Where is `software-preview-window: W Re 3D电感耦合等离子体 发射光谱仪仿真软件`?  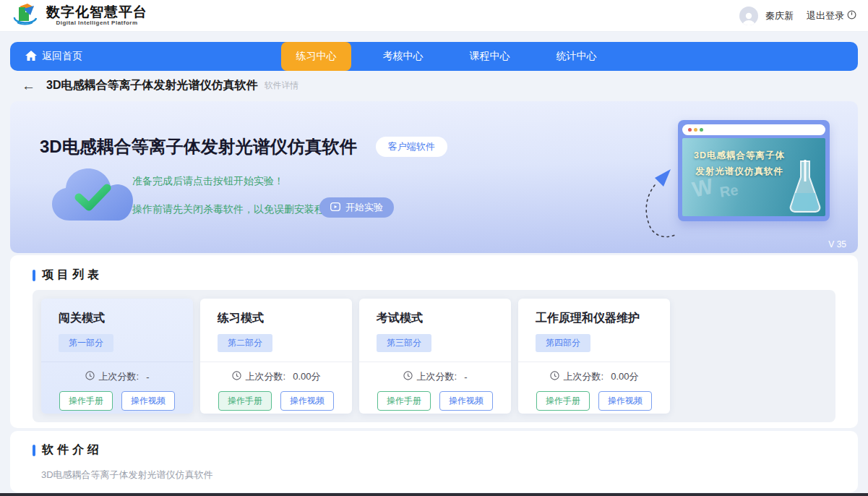
software-preview-window: W Re 3D电感耦合等离子体 发射光谱仪仿真软件 is located at coordinates (754, 171).